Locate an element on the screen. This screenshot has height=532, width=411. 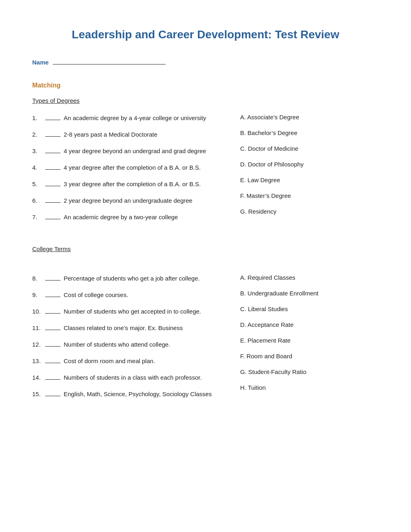
q-text: An academic degree by a two-year college is located at coordinates (143, 217).